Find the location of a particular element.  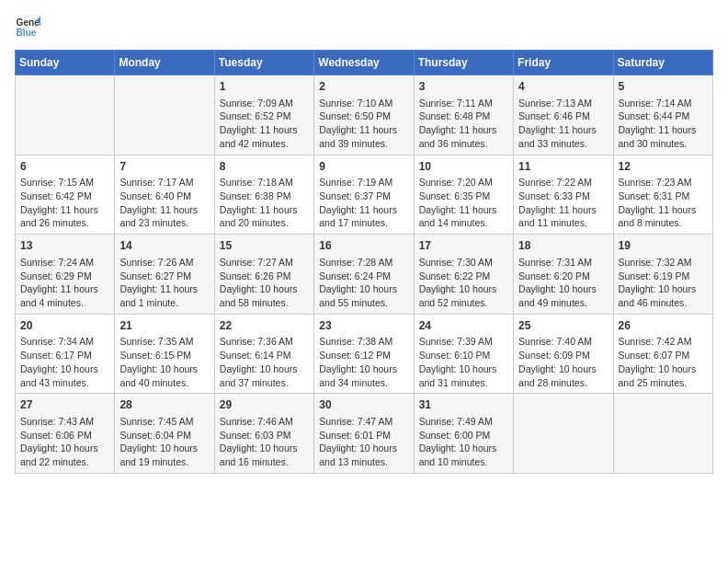

calendar-cell: 15Sunrise: 7:27 AMSunset: 6:26 PMDayligh… is located at coordinates (264, 274).